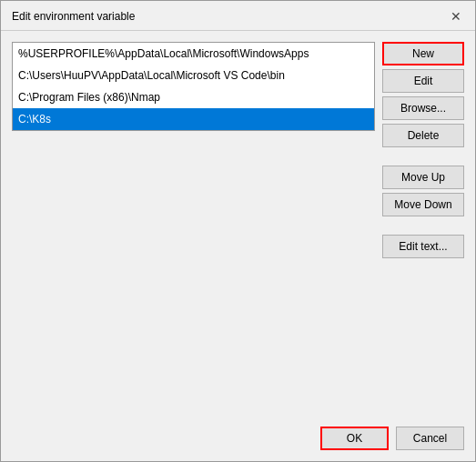 This screenshot has height=462, width=476. Describe the element at coordinates (73, 16) in the screenshot. I see `dialog-title: Edit environment variable` at that location.